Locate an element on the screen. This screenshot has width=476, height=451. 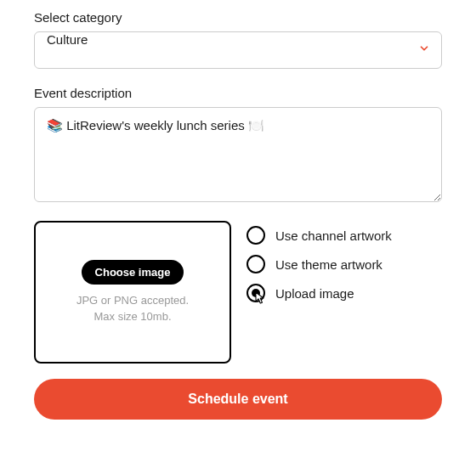
description-label: Event description is located at coordinates (238, 93).